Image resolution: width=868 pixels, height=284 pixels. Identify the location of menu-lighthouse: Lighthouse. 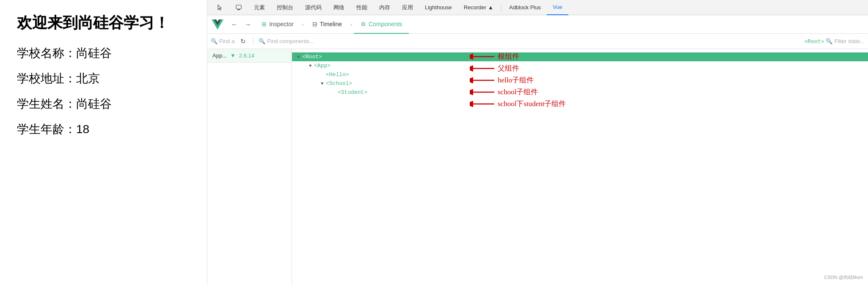
(438, 8).